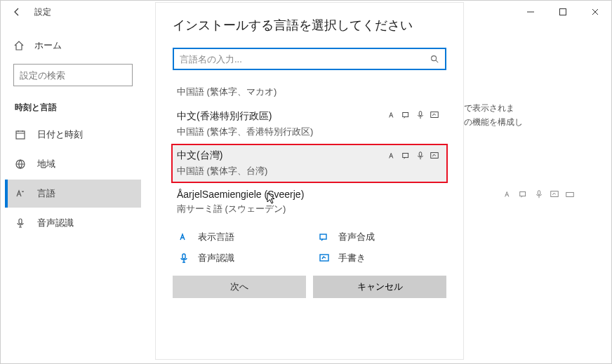 The width and height of the screenshot is (612, 364). What do you see at coordinates (42, 13) in the screenshot?
I see `window-title: 設定` at bounding box center [42, 13].